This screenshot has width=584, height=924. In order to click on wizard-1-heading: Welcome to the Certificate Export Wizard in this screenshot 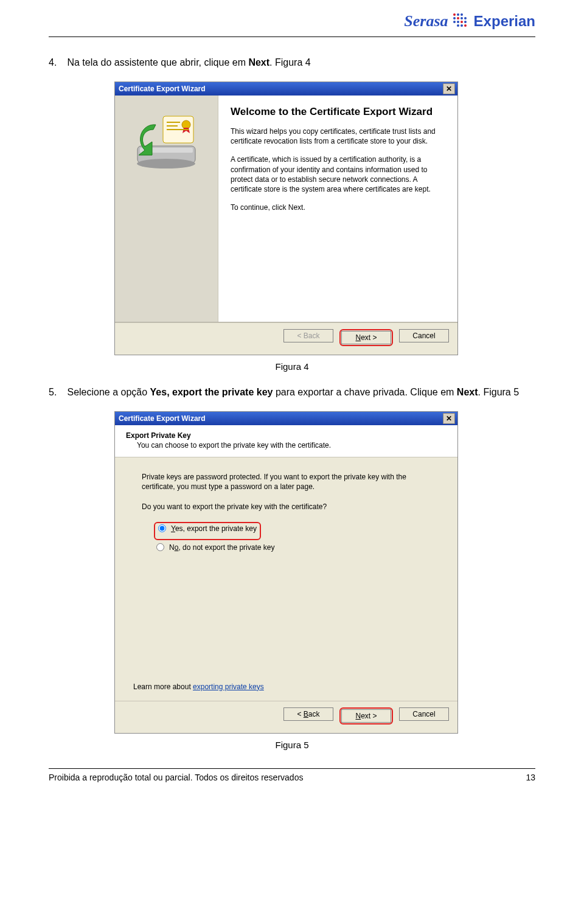, I will do `click(338, 112)`.